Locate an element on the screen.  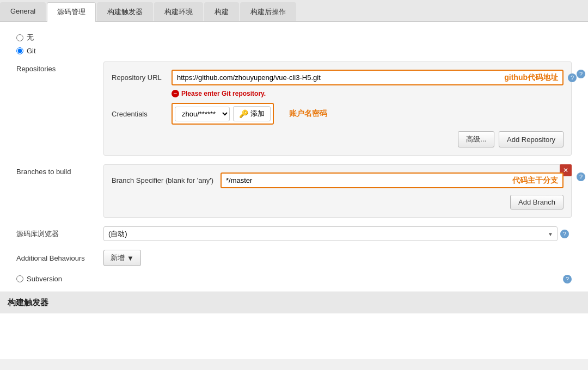
tab-trigger: 构建触发器 is located at coordinates (125, 12).